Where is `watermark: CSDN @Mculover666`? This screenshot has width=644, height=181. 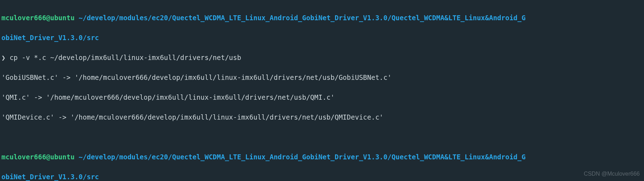
watermark: CSDN @Mculover666 is located at coordinates (612, 174).